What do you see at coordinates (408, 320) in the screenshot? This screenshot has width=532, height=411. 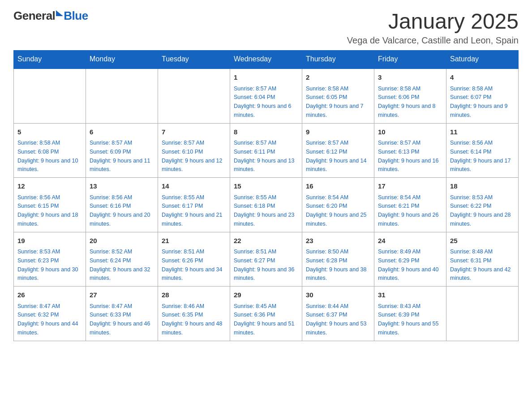 I see `day-info: Sunrise: 8:43 AM Sunset: 6:39 PM Dayligh…` at bounding box center [408, 320].